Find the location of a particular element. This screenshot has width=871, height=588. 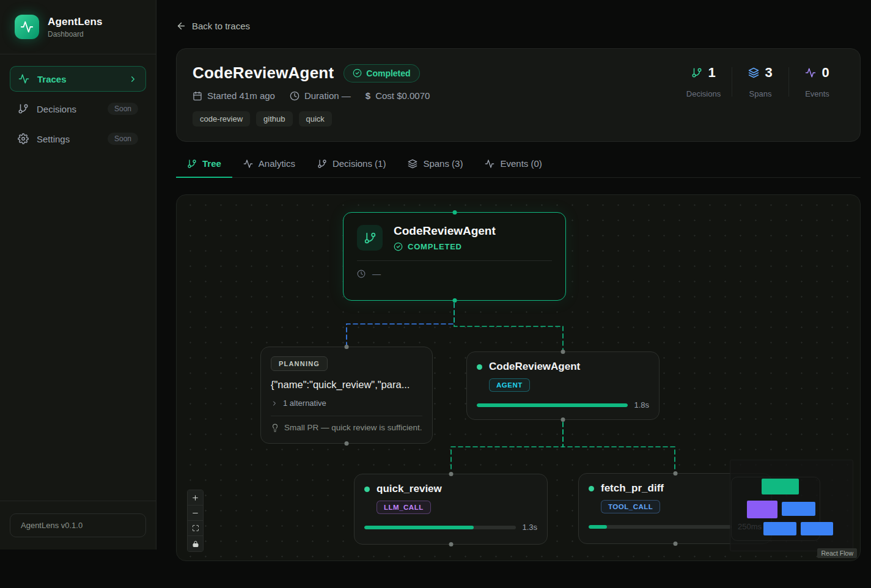

tab-spans: Spans (3) is located at coordinates (435, 168).